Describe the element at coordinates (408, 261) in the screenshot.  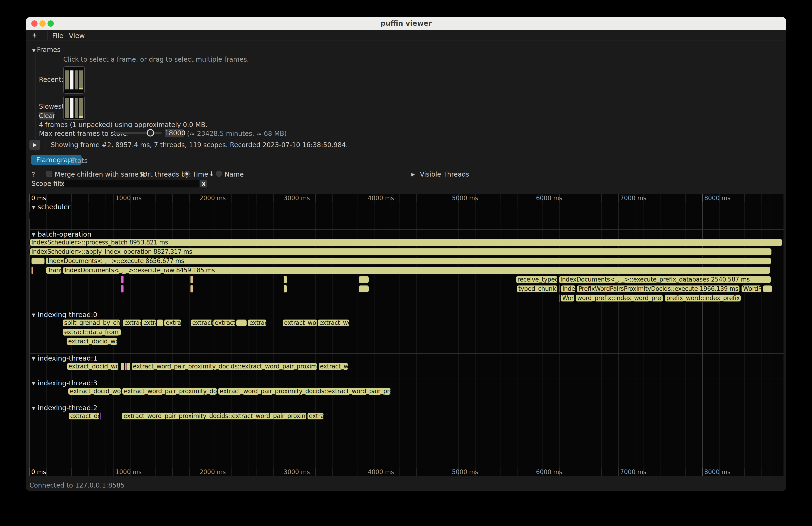
I see `scope-bar: IndexDocuments<_, _>::execute 8656.677 m…` at that location.